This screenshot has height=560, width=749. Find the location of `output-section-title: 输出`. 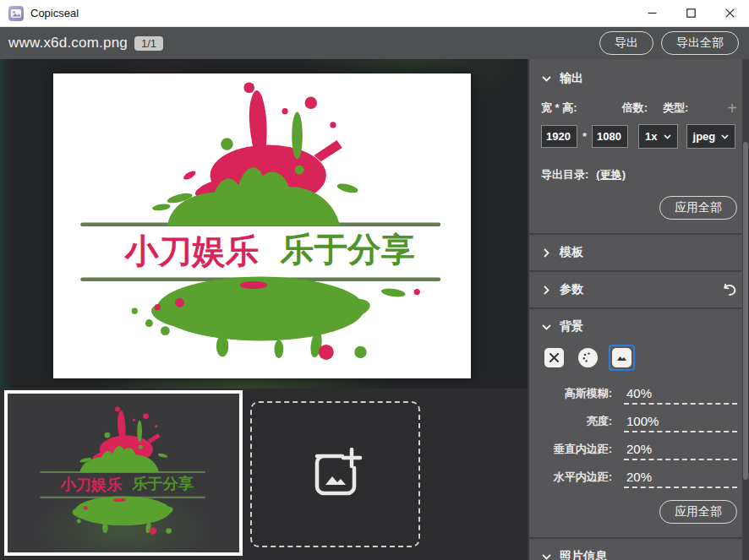

output-section-title: 输出 is located at coordinates (571, 79).